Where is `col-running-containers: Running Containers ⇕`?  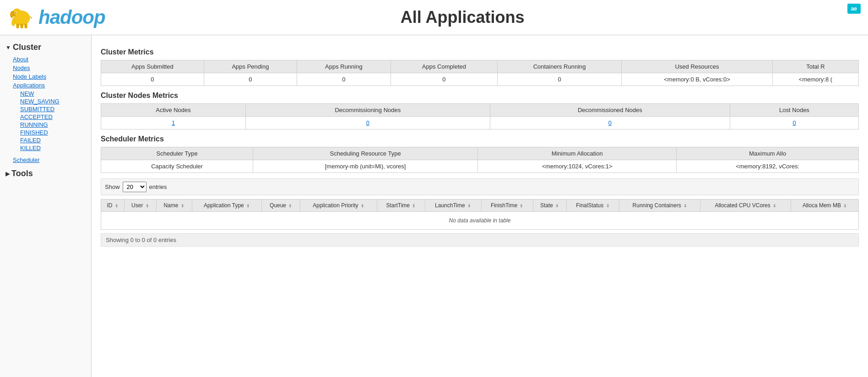
col-running-containers: Running Containers ⇕ is located at coordinates (660, 206).